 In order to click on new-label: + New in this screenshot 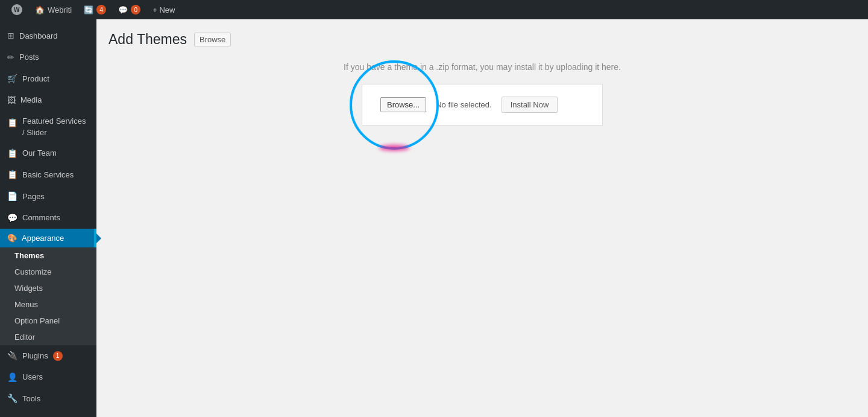, I will do `click(164, 10)`.